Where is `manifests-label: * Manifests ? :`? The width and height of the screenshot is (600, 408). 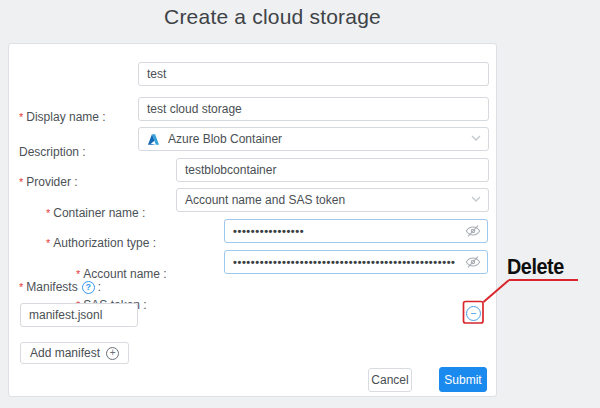
manifests-label: * Manifests ? : is located at coordinates (60, 287).